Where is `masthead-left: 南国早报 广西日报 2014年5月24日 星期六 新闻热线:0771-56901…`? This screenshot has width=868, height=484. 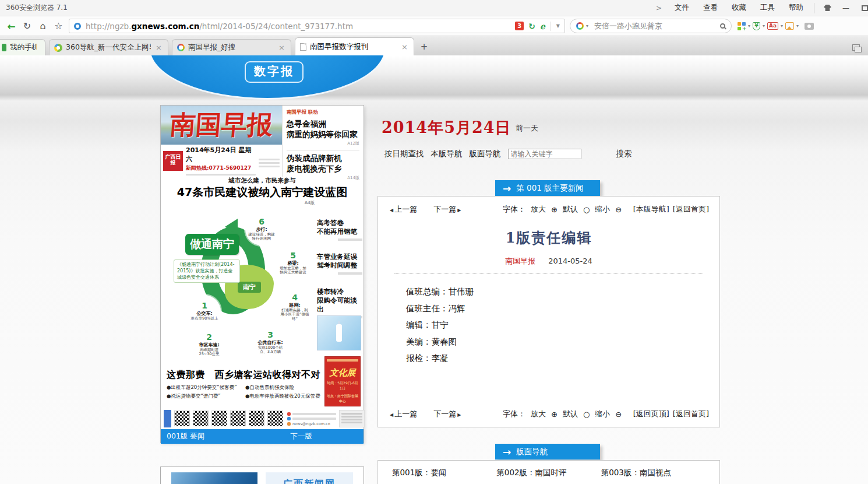 masthead-left: 南国早报 广西日报 2014年5月24日 星期六 新闻热线:0771-56901… is located at coordinates (221, 141).